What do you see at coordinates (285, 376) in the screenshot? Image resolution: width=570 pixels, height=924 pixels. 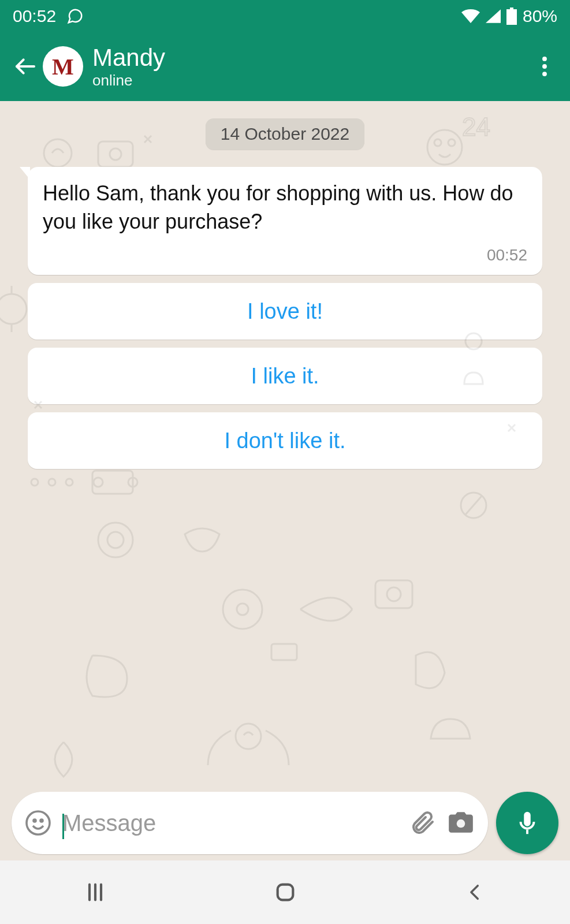 I see `quick-reply-like-it: I like it.` at bounding box center [285, 376].